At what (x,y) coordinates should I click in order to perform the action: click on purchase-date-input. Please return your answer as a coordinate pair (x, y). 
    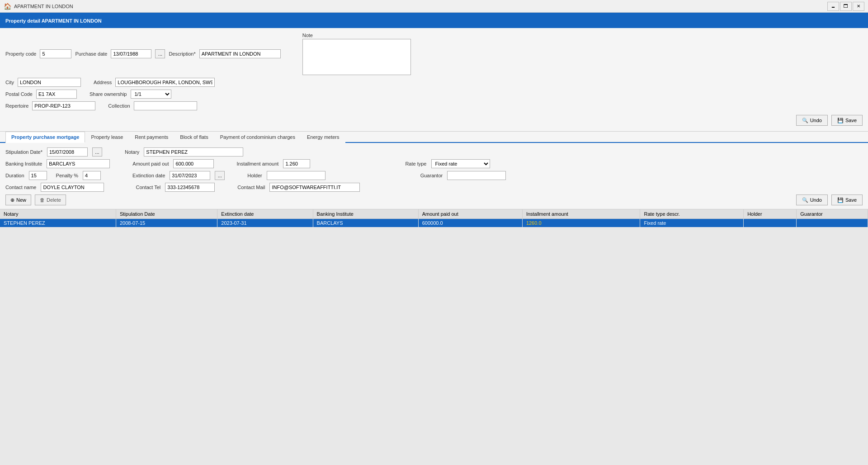
    Looking at the image, I should click on (131, 54).